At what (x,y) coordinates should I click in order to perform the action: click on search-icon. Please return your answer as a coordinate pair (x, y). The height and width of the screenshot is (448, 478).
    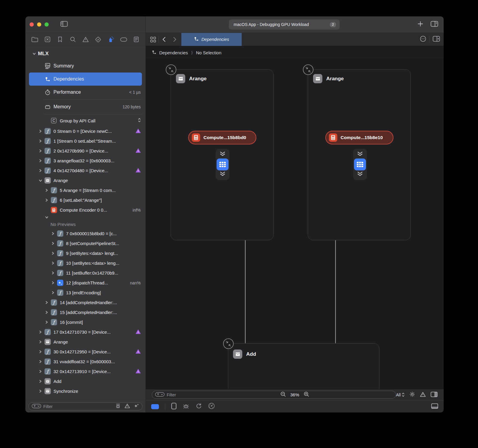
    Looking at the image, I should click on (73, 39).